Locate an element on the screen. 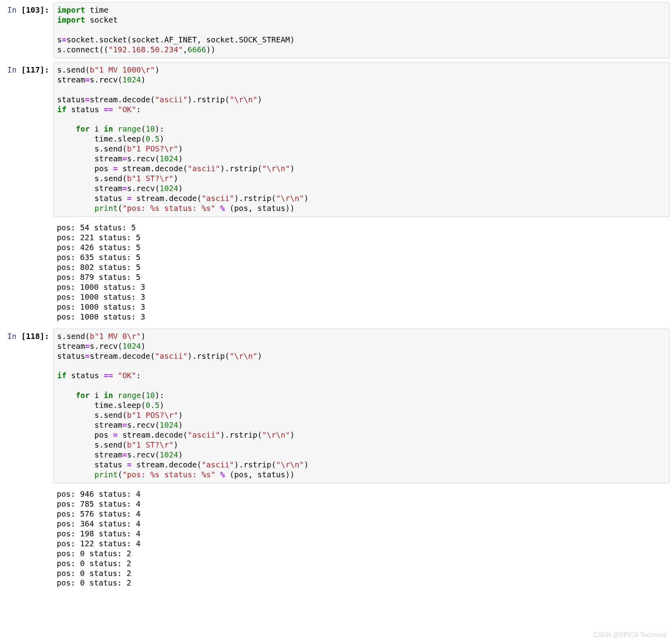 The image size is (672, 643). prompt-number: [117]: is located at coordinates (35, 70).